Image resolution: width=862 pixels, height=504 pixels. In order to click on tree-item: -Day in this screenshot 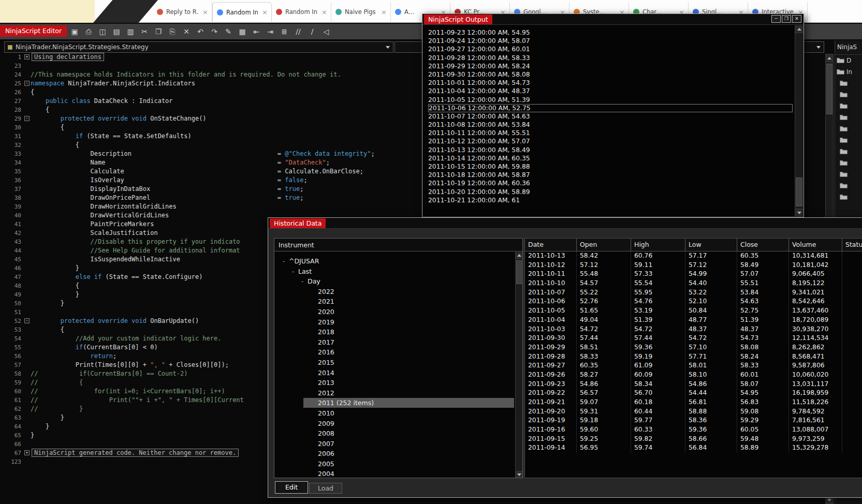, I will do `click(395, 281)`.